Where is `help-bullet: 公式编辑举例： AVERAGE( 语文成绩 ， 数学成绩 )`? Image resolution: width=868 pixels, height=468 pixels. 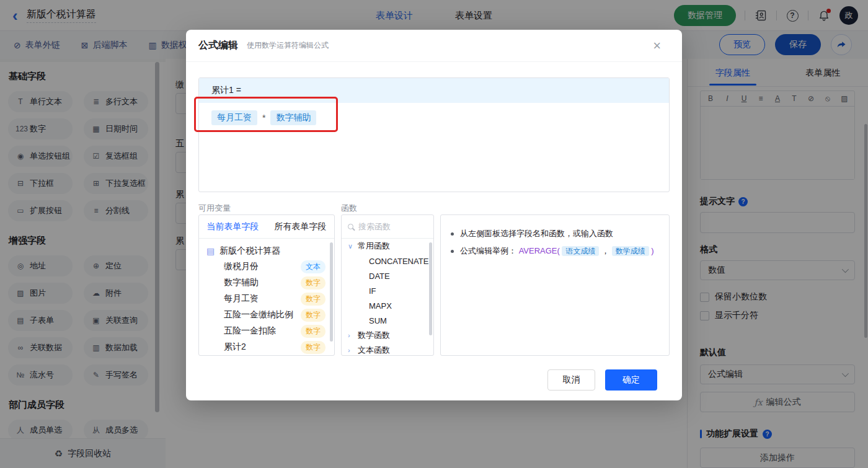 help-bullet: 公式编辑举例： AVERAGE( 语文成绩 ， 数学成绩 ) is located at coordinates (555, 251).